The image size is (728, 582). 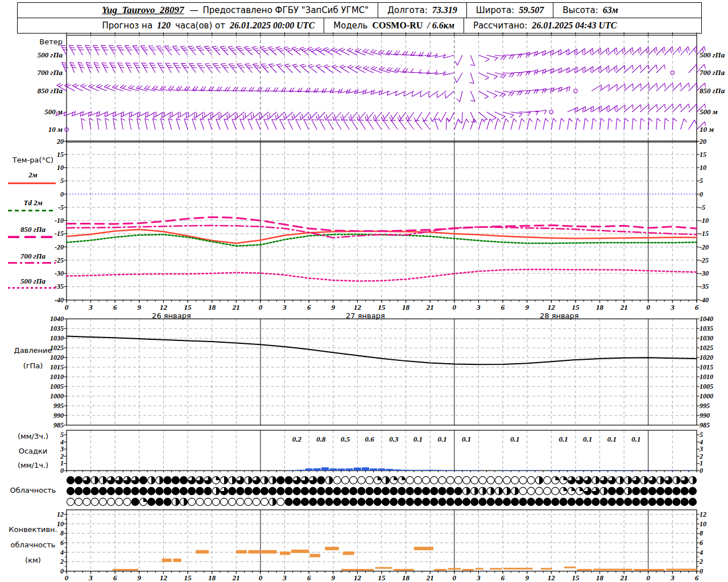 What do you see at coordinates (705, 406) in the screenshot?
I see `svg-text: 995` at bounding box center [705, 406].